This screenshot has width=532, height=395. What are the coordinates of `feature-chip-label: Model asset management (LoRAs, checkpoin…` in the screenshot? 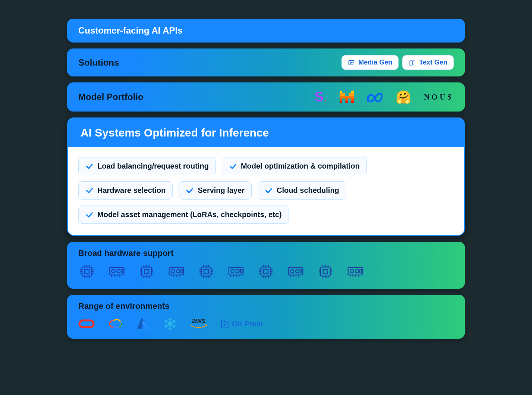 It's located at (189, 215).